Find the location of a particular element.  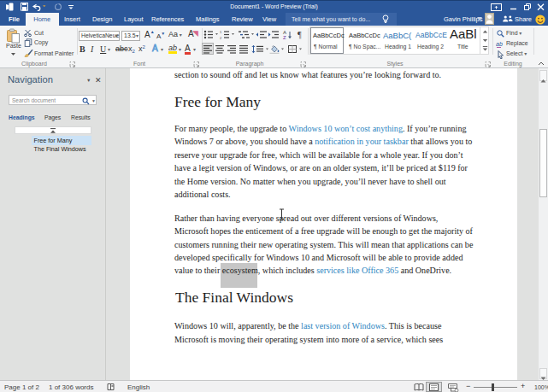

svg-text: 2 is located at coordinates (221, 38).